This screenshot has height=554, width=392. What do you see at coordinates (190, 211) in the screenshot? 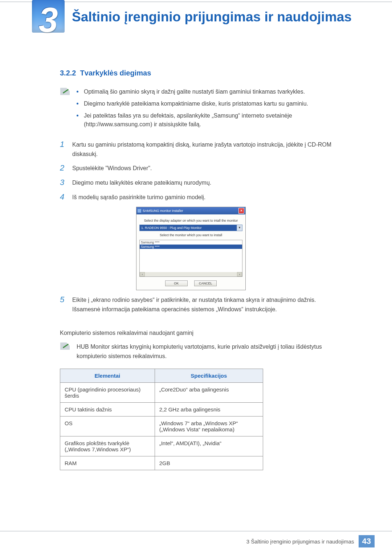
I see `installer-title: SAMSUNG monitor installer` at bounding box center [190, 211].